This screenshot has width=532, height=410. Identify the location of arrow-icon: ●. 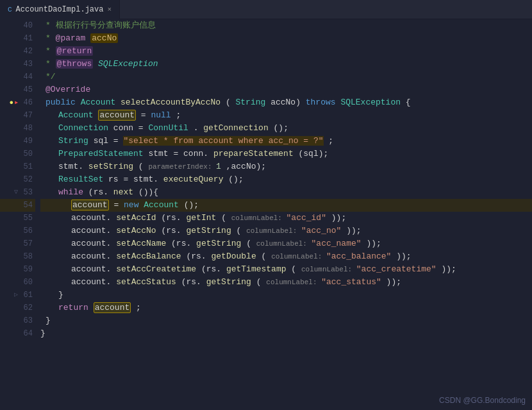
(12, 103).